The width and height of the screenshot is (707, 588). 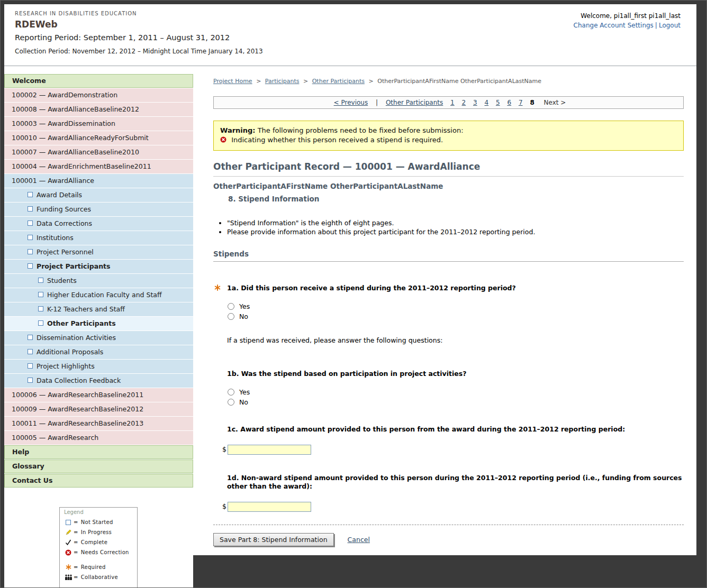 What do you see at coordinates (105, 295) in the screenshot?
I see `sidebar-item-label: Higher Education Faculty and Staff` at bounding box center [105, 295].